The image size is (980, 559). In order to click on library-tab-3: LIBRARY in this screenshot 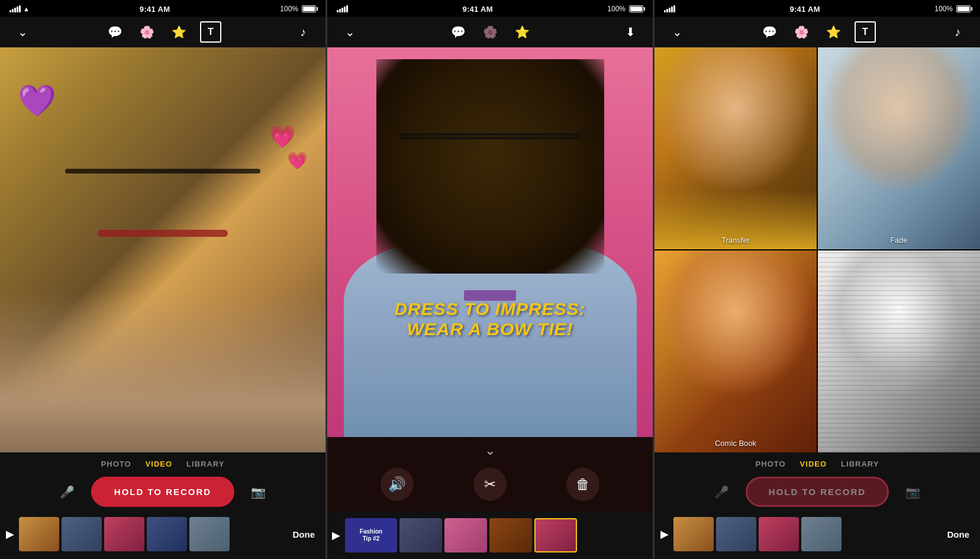, I will do `click(860, 464)`.